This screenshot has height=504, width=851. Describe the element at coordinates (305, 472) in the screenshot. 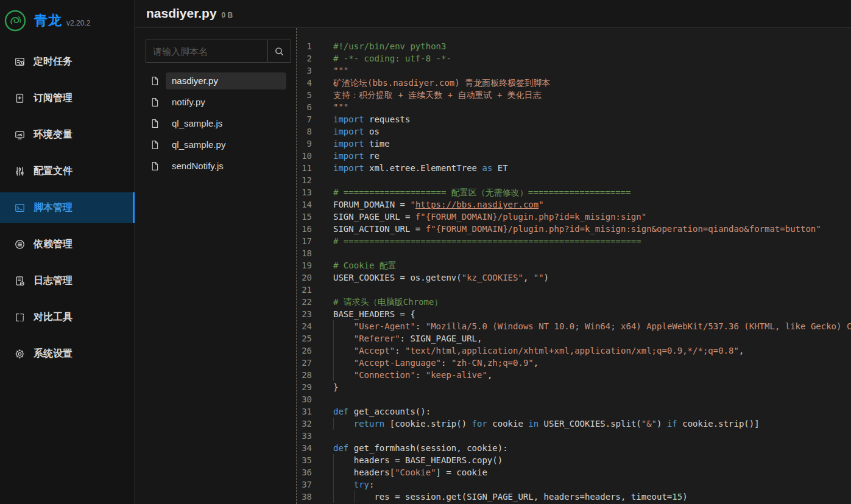

I see `line-number: 36` at that location.